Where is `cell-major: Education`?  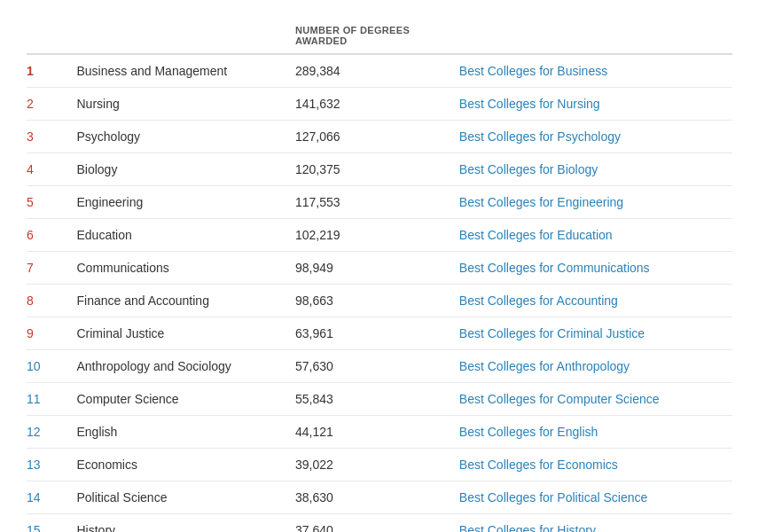 cell-major: Education is located at coordinates (186, 236).